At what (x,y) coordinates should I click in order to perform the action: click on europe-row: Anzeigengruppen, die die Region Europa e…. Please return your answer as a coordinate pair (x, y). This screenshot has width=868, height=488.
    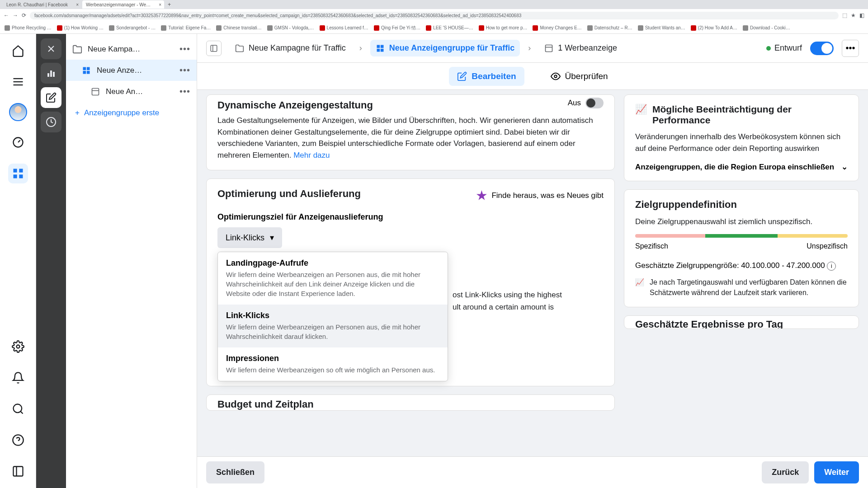
    Looking at the image, I should click on (741, 167).